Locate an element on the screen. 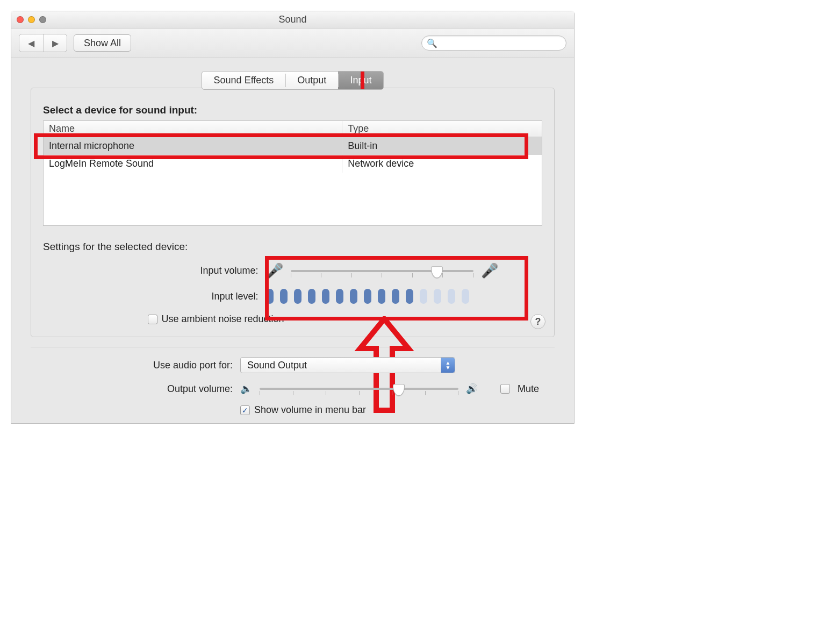  input-volume-slider is located at coordinates (382, 271).